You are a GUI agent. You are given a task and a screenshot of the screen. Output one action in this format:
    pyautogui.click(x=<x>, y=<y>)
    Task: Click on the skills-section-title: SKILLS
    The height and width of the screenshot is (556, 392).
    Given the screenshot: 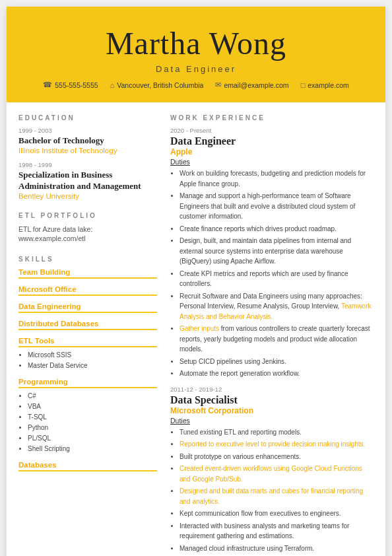 What is the action you would take?
    pyautogui.click(x=88, y=259)
    